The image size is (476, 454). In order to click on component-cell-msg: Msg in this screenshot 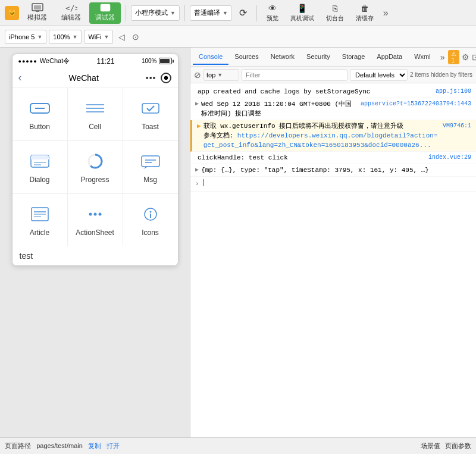, I will do `click(151, 167)`.